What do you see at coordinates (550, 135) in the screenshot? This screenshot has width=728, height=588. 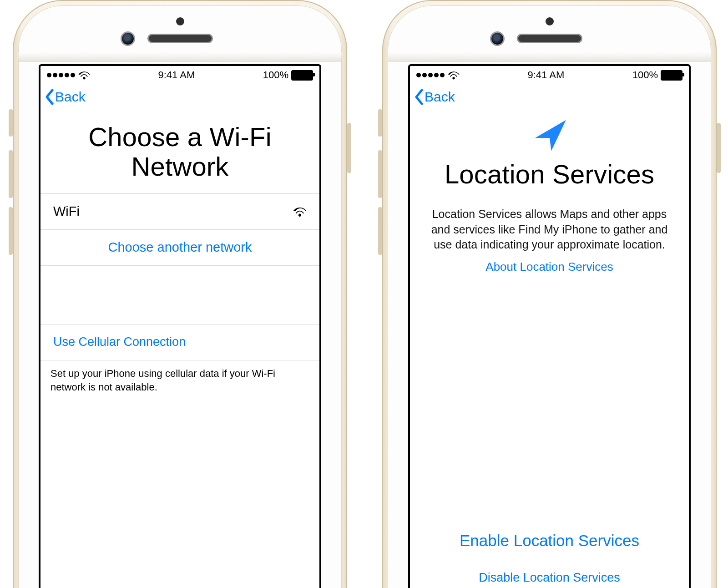 I see `location-arrow-icon` at bounding box center [550, 135].